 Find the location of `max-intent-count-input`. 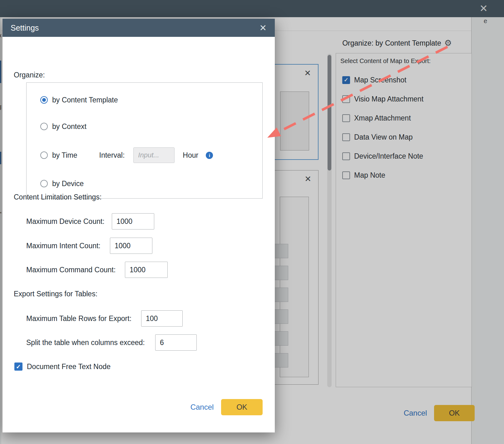

max-intent-count-input is located at coordinates (131, 246).